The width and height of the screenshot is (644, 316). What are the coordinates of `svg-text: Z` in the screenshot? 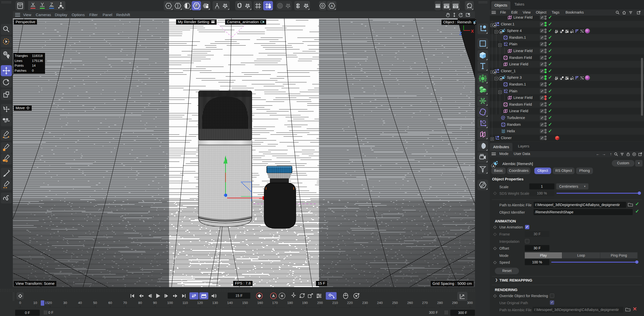 It's located at (461, 34).